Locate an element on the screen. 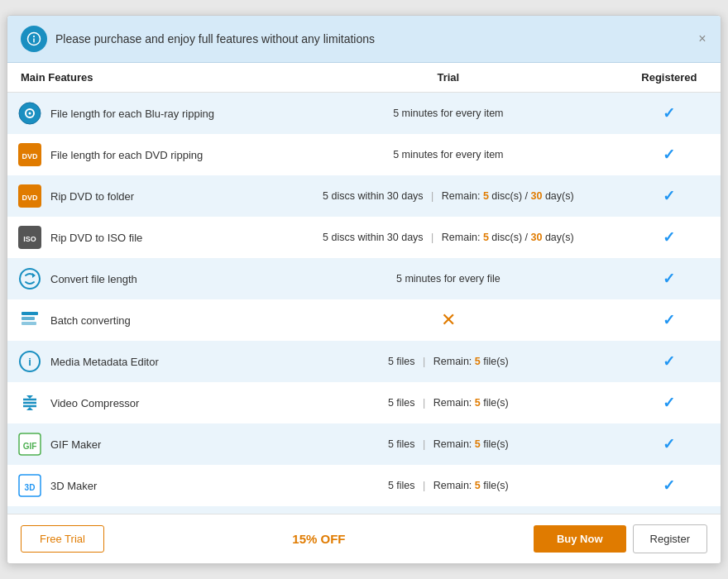  registered-cell-metadata: ✓ is located at coordinates (669, 361).